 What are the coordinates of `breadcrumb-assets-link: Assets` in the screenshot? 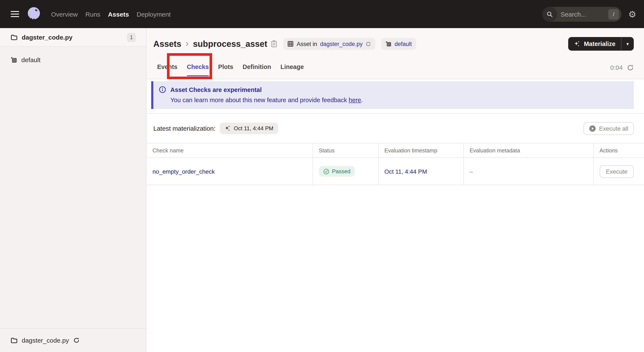 It's located at (167, 44).